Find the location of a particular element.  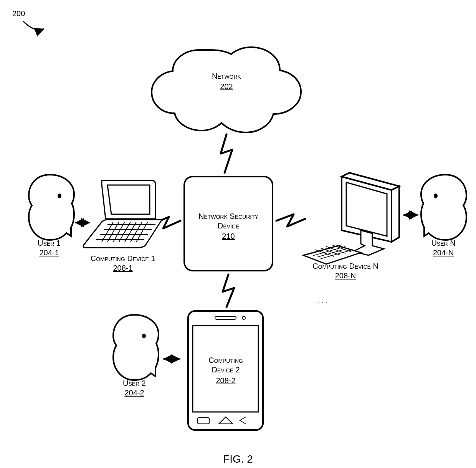

smartphone-icon: Computing Device 2 208-2 is located at coordinates (226, 370).